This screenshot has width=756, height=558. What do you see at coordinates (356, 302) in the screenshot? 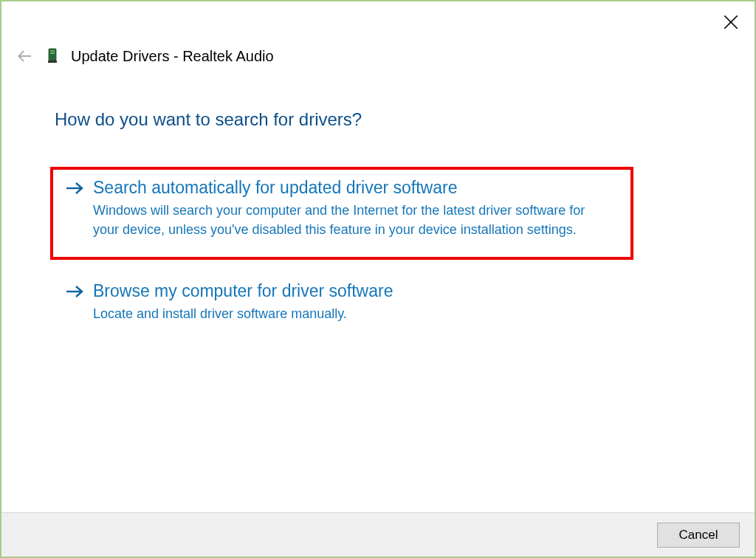
I see `option-content: Browse my computer for driver software L…` at bounding box center [356, 302].